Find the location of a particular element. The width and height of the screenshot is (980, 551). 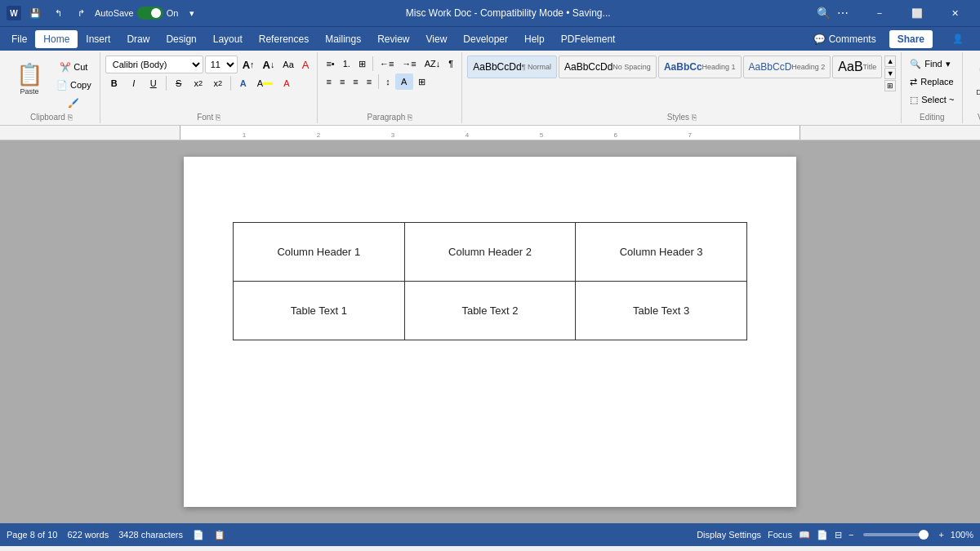

style-heading2: AaBbCcD Heading 2 is located at coordinates (787, 67).